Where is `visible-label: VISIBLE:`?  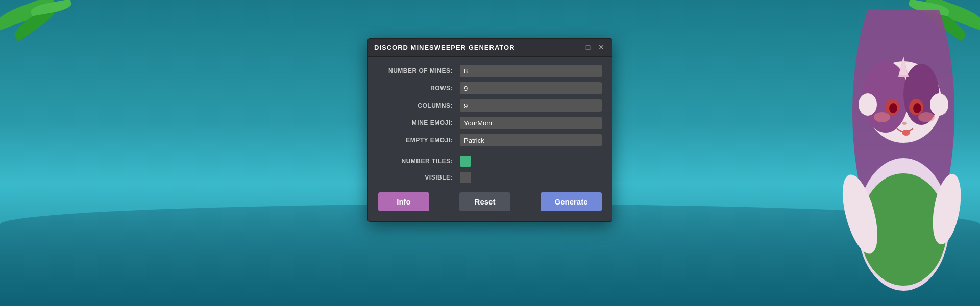
visible-label: VISIBLE: is located at coordinates (419, 177).